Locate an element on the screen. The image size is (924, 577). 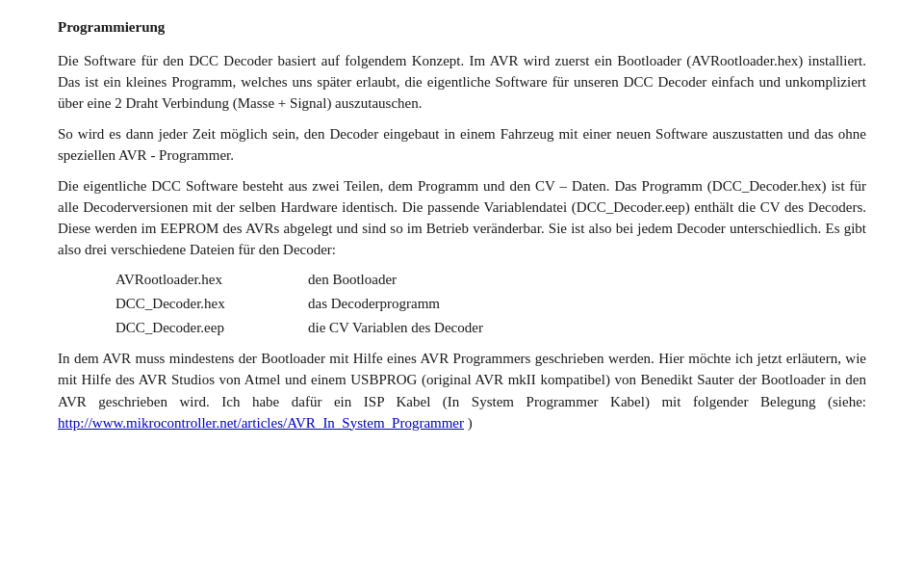
file-desc-1: den Bootloader is located at coordinates (352, 280).